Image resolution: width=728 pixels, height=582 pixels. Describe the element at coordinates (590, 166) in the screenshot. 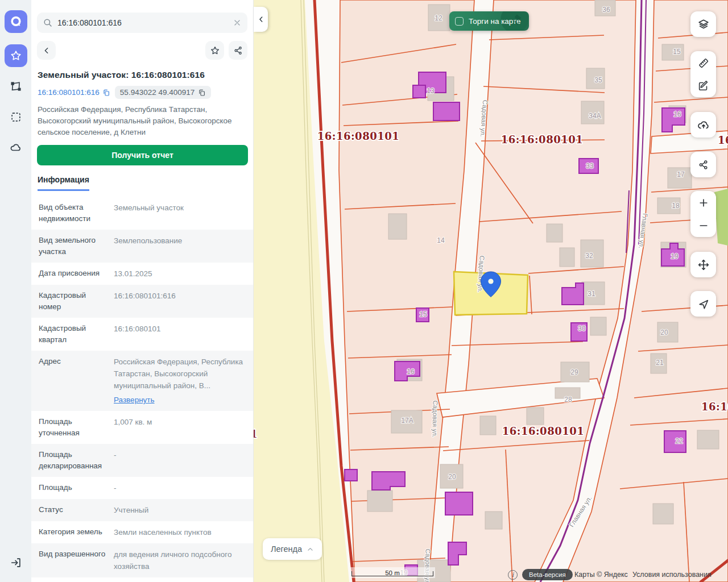

I see `parcel-number-label: 33` at that location.